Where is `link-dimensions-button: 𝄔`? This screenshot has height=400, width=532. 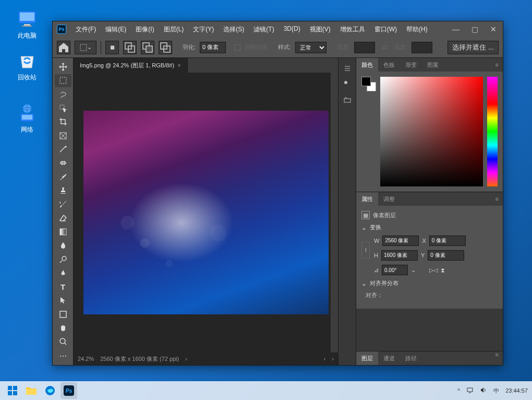 link-dimensions-button: 𝄔 is located at coordinates (366, 250).